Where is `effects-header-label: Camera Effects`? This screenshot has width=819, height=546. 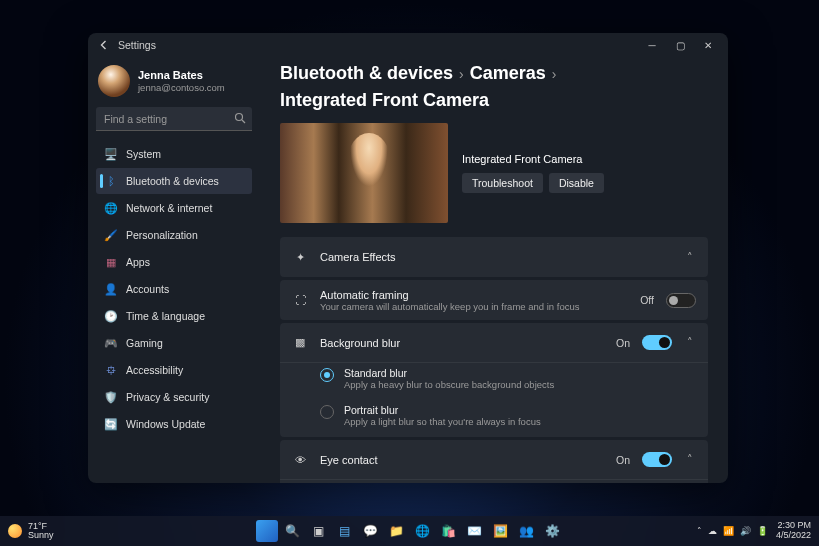
effects-header-label: Camera Effects is located at coordinates (496, 257).